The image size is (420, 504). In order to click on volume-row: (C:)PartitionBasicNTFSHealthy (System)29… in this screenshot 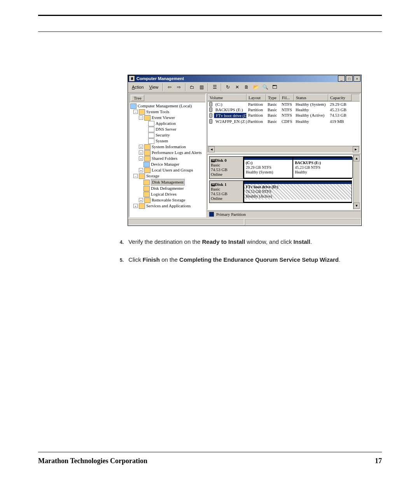, I will do `click(284, 104)`.